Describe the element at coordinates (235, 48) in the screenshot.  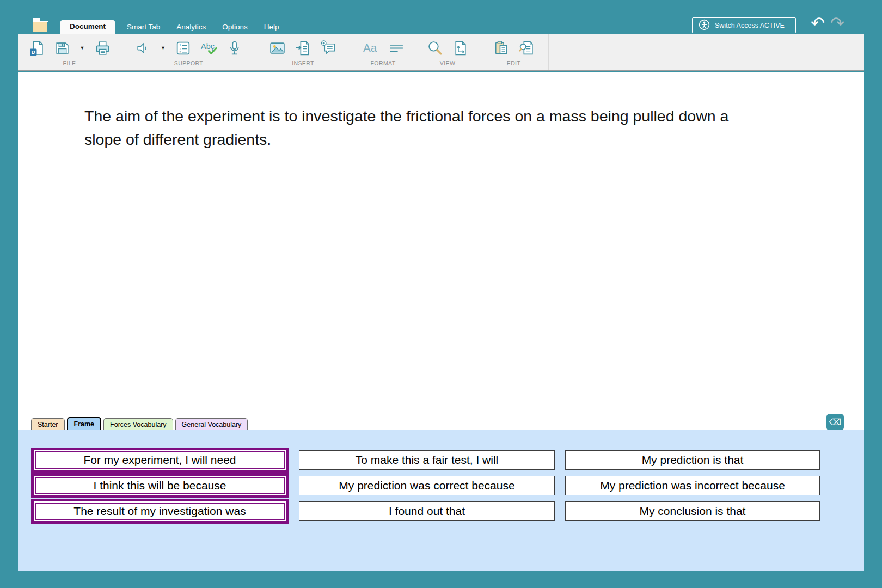
I see `record-button` at that location.